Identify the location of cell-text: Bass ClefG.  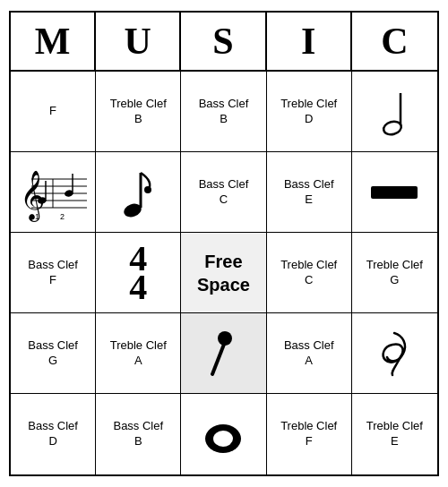
(53, 354).